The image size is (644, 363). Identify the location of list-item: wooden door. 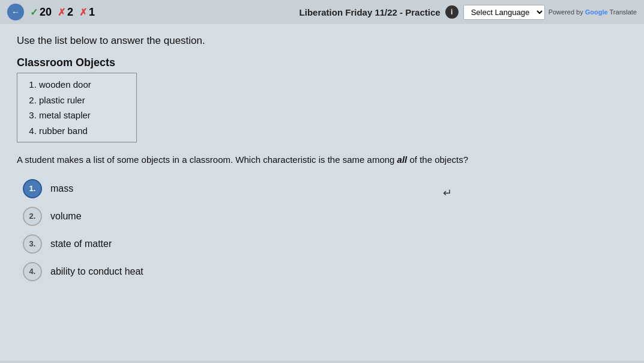
(83, 85).